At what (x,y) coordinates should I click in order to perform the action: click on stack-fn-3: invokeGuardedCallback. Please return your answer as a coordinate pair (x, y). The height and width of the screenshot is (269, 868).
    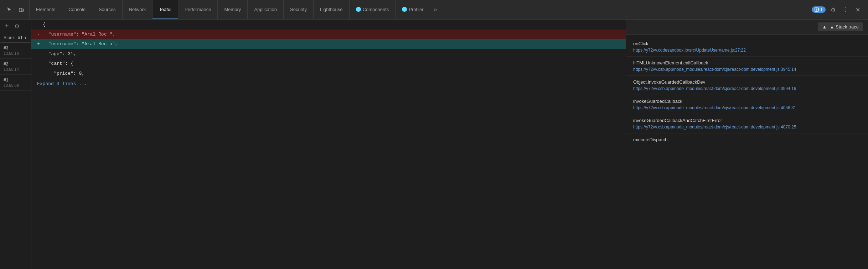
    Looking at the image, I should click on (747, 101).